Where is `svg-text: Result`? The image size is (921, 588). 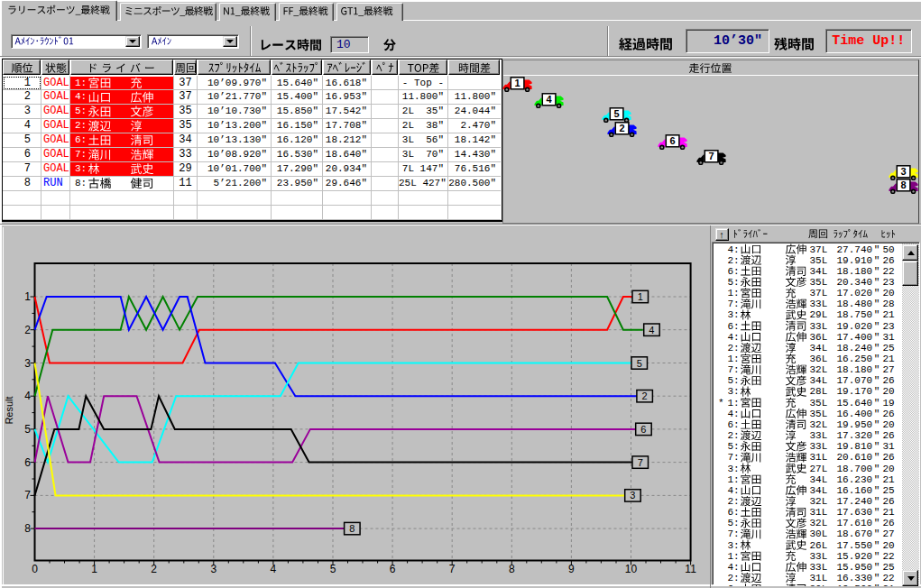
svg-text: Result is located at coordinates (9, 409).